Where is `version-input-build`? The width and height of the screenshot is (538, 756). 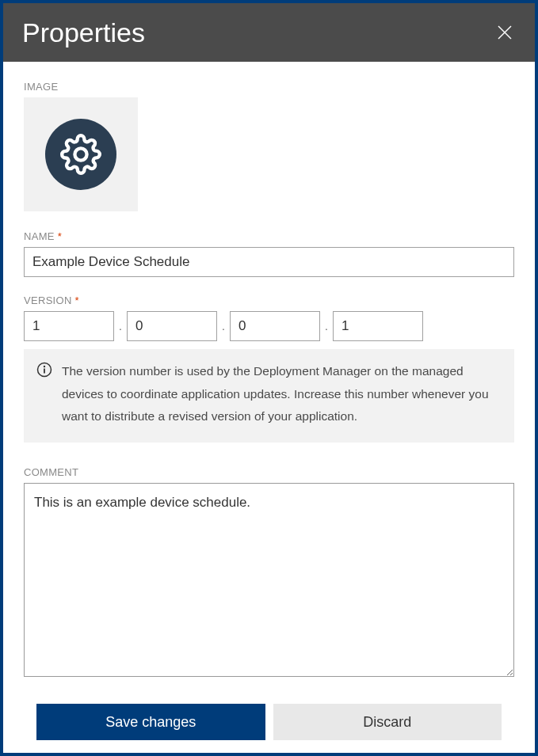 version-input-build is located at coordinates (378, 326).